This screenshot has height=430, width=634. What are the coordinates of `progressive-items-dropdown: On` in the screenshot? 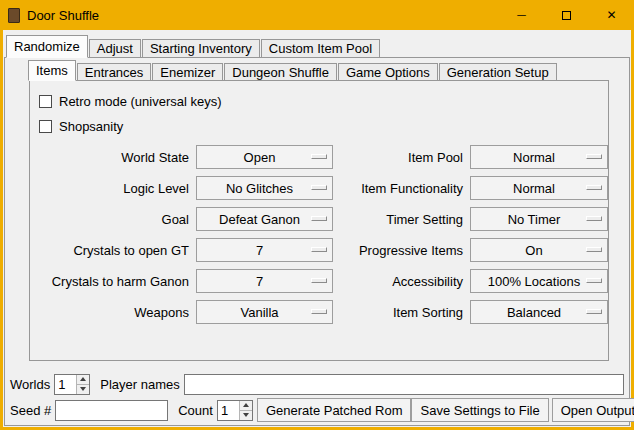 It's located at (539, 250).